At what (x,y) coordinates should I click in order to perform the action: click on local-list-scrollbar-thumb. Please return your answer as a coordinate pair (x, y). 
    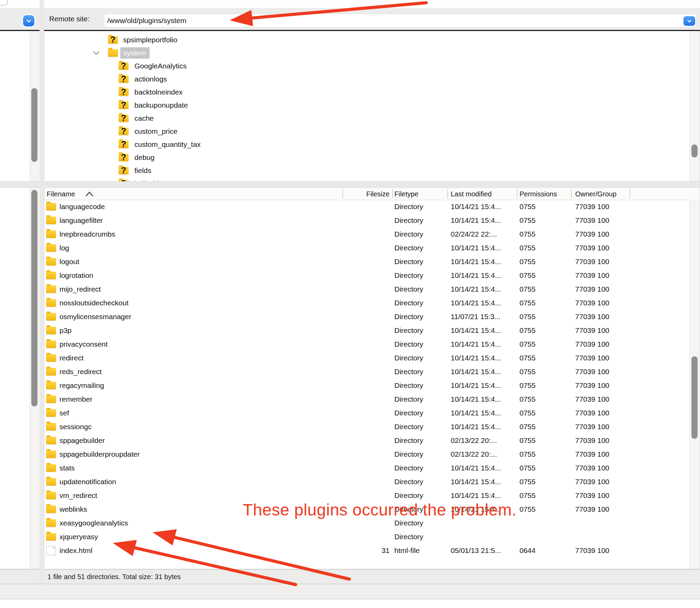
    Looking at the image, I should click on (34, 298).